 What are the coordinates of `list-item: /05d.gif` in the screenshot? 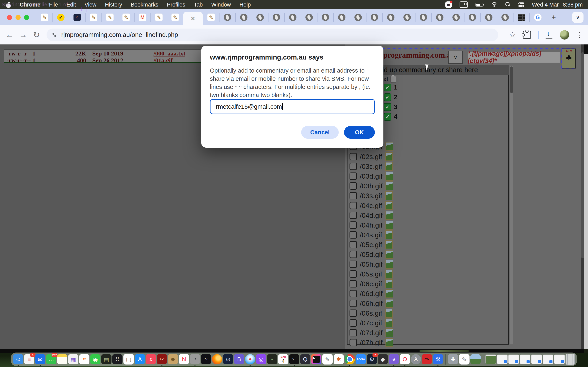 It's located at (371, 254).